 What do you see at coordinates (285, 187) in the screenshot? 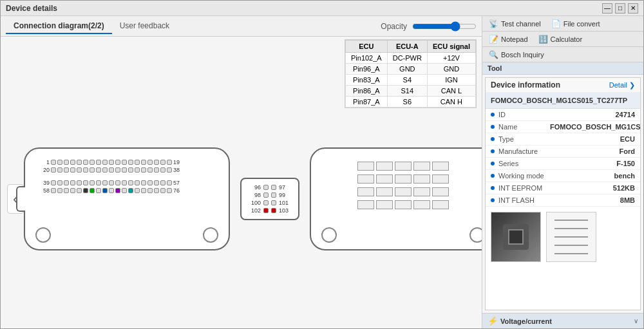
I see `pin-label-97: 97` at bounding box center [285, 187].